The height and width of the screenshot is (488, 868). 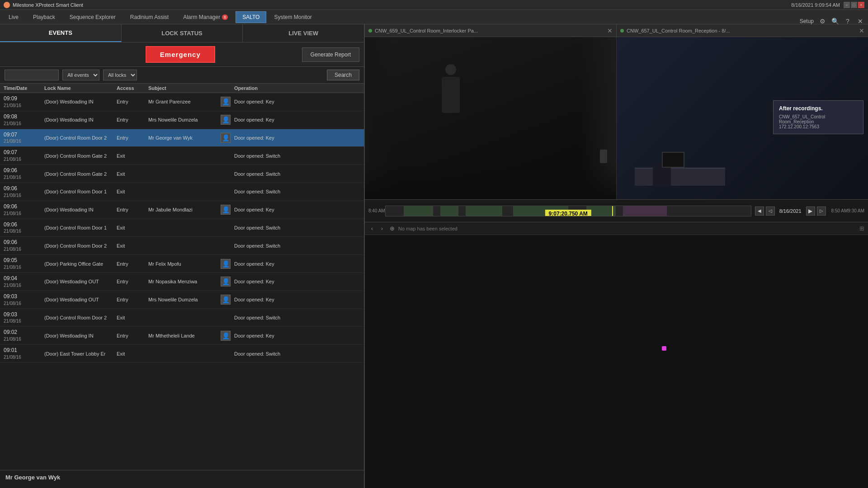 I want to click on nav-tab-lock_status: LOCK STATUS, so click(x=183, y=33).